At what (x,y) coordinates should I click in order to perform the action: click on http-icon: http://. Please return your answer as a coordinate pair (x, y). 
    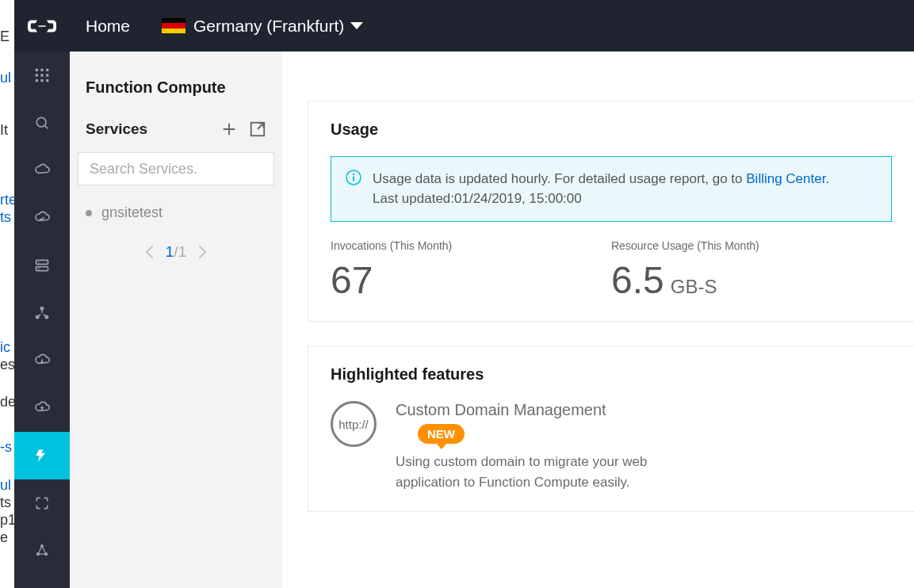
    Looking at the image, I should click on (354, 424).